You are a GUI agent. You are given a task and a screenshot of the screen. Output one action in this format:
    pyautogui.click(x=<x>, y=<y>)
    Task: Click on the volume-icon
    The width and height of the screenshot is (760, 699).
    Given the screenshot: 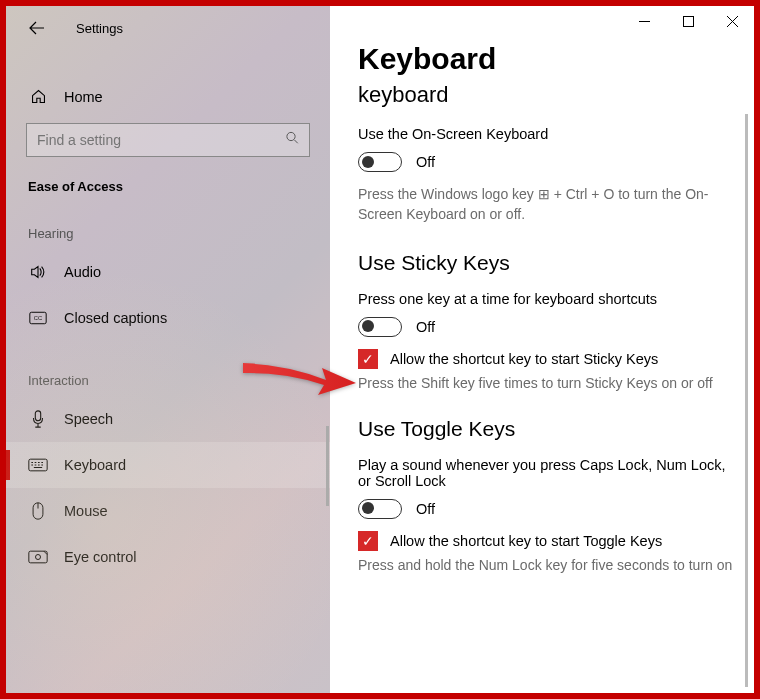 What is the action you would take?
    pyautogui.click(x=38, y=272)
    